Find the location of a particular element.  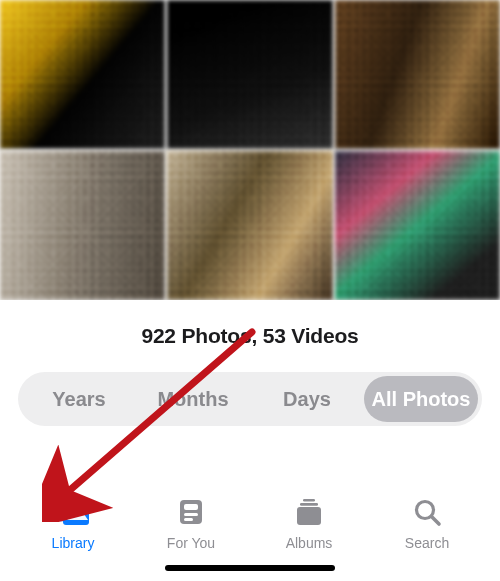

tab-label: Search is located at coordinates (427, 543).